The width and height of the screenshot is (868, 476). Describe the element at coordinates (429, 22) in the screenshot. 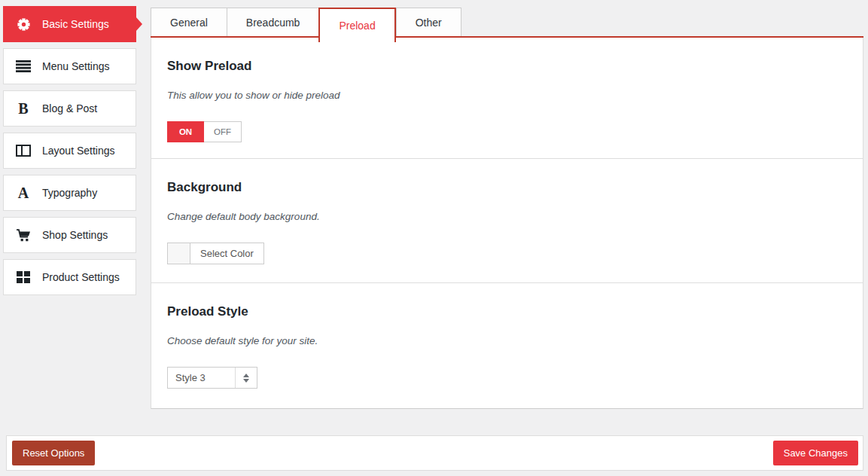

I see `tab-other: Other` at that location.